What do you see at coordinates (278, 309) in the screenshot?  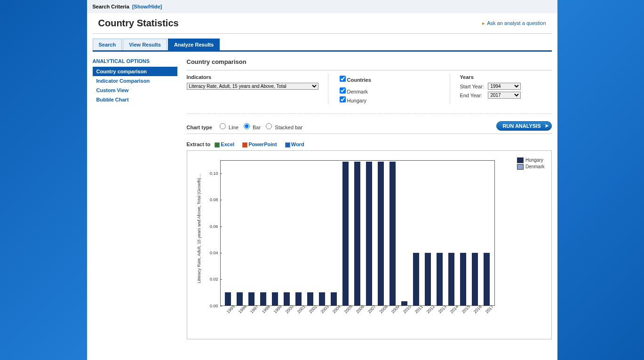 I see `x-tick: 1999` at bounding box center [278, 309].